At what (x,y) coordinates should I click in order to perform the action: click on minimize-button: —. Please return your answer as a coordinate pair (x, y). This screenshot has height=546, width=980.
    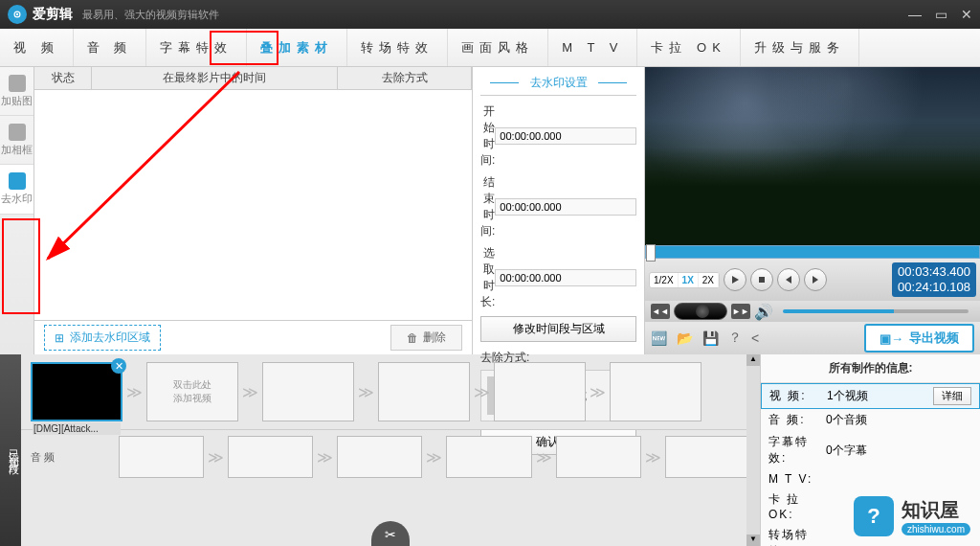
    Looking at the image, I should click on (915, 14).